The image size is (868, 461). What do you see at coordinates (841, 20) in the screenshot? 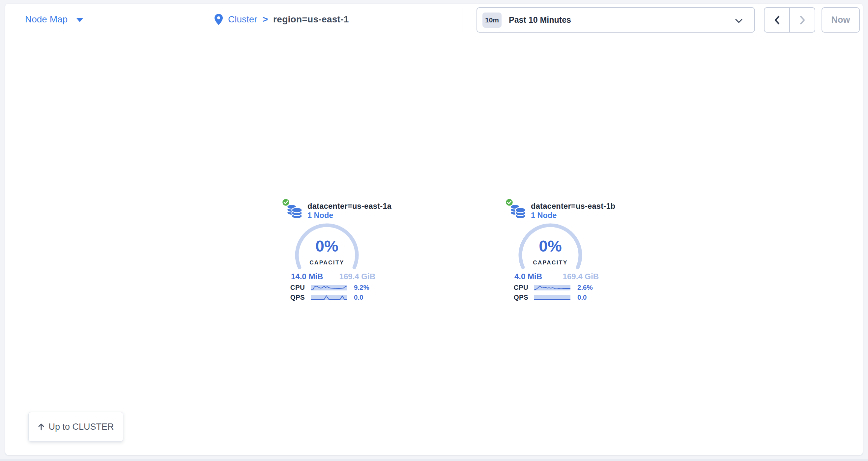
I see `now-button: Now` at bounding box center [841, 20].